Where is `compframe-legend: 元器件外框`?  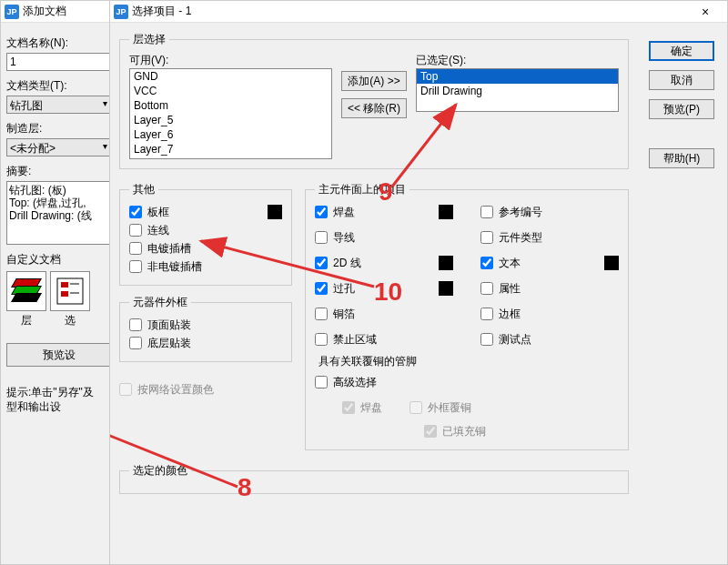 compframe-legend: 元器件外框 is located at coordinates (160, 302).